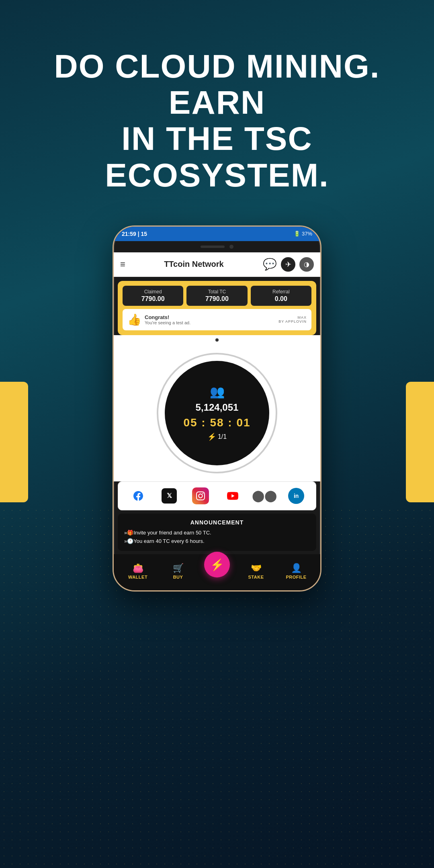 Image resolution: width=434 pixels, height=868 pixels. I want to click on ad-left: 👍 Congrats! You're seeing a test ad., so click(159, 320).